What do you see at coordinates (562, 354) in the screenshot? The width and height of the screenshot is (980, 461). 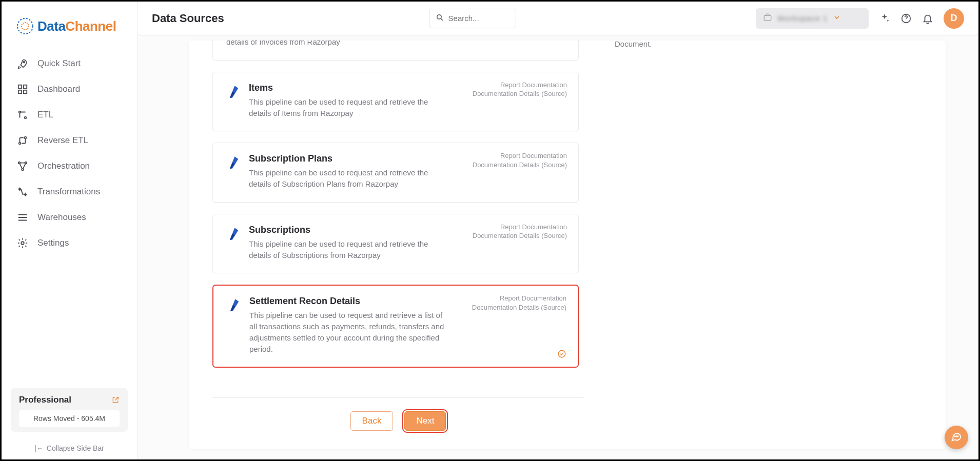 I see `check-circle-icon` at bounding box center [562, 354].